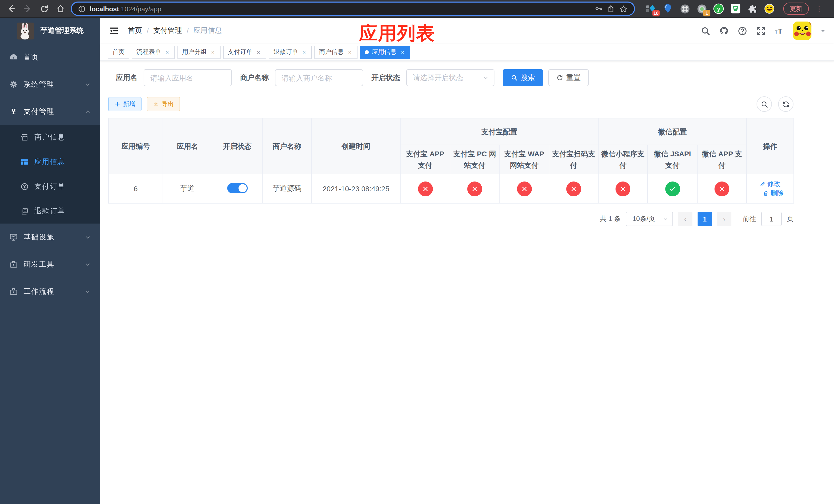  Describe the element at coordinates (761, 31) in the screenshot. I see `fullscreen-icon` at that location.